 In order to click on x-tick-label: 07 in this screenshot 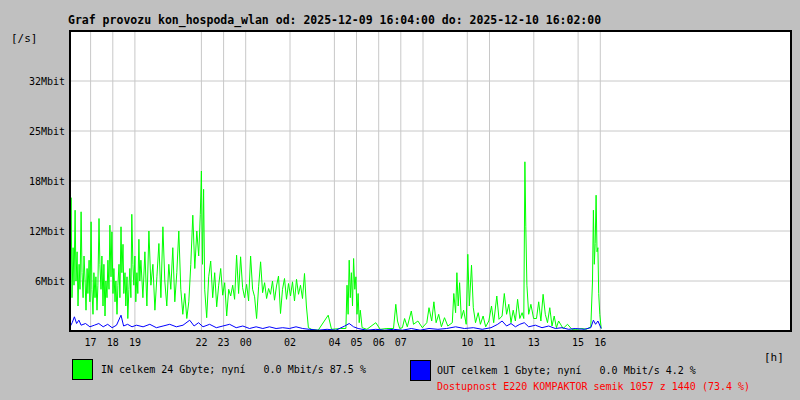, I will do `click(401, 342)`.